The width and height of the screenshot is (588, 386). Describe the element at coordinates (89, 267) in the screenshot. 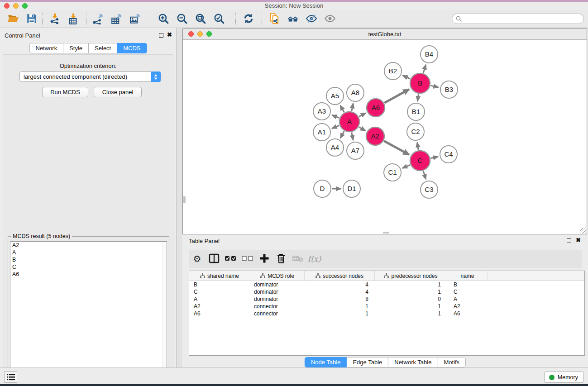

I see `mcds-result-item: C` at that location.